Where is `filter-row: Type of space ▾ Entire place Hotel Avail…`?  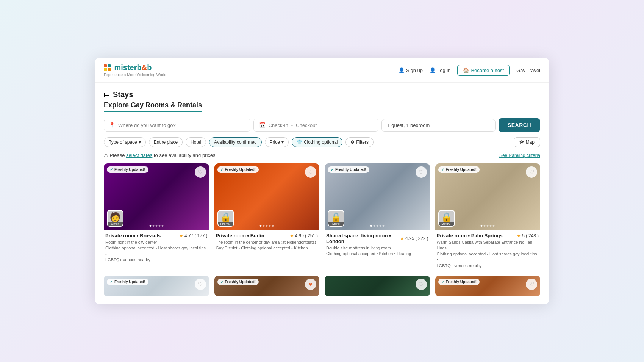 filter-row: Type of space ▾ Entire place Hotel Avail… is located at coordinates (322, 142).